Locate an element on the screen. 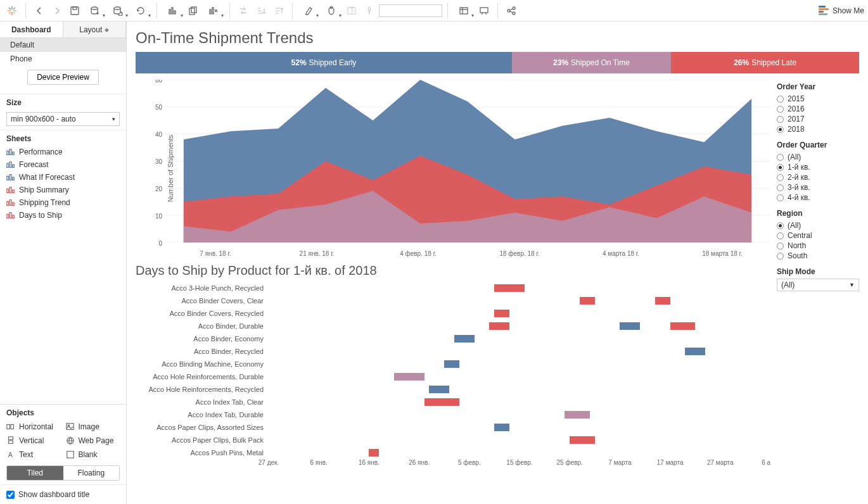  filter-year-option: 2018 is located at coordinates (818, 129).